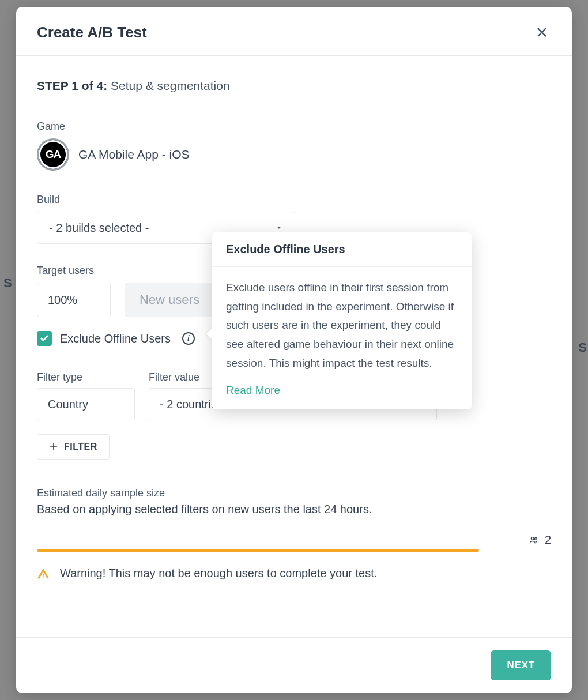 The height and width of the screenshot is (700, 588). What do you see at coordinates (171, 85) in the screenshot?
I see `step-title: Setup & segmentation` at bounding box center [171, 85].